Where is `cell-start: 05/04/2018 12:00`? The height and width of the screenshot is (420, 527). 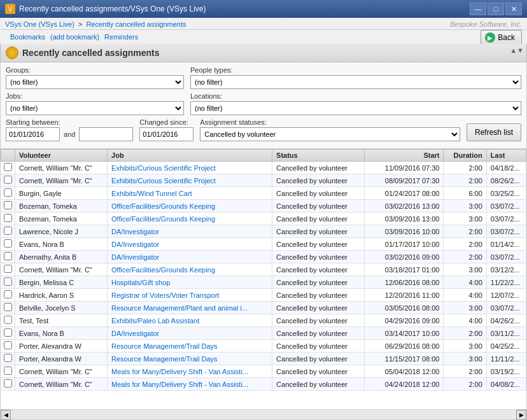
cell-start: 05/04/2018 12:00 is located at coordinates (404, 372).